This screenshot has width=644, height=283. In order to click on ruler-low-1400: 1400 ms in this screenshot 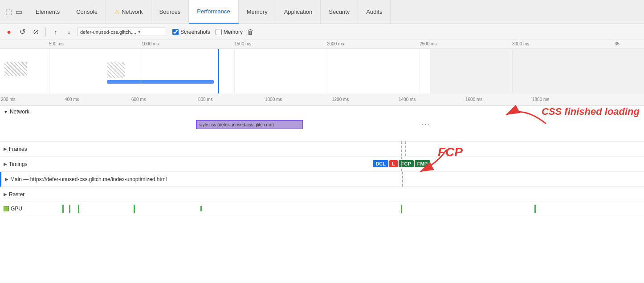, I will do `click(407, 100)`.